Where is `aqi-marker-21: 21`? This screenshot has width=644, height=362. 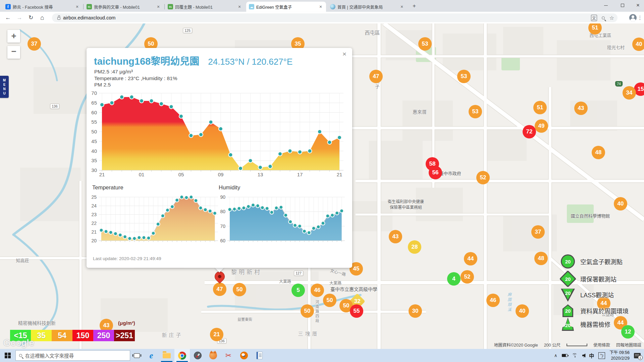
aqi-marker-21: 21 is located at coordinates (217, 335).